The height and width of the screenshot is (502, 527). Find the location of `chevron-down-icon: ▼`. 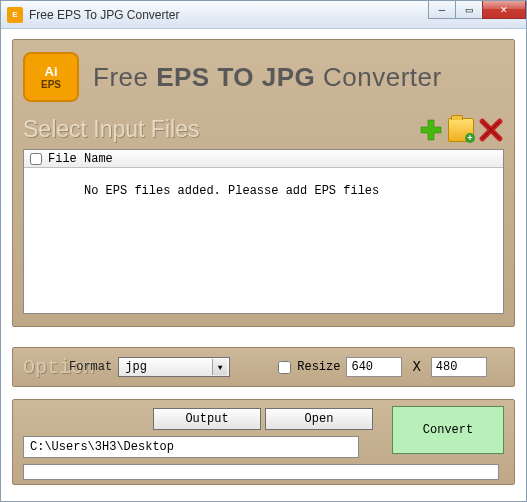

chevron-down-icon: ▼ is located at coordinates (220, 367).